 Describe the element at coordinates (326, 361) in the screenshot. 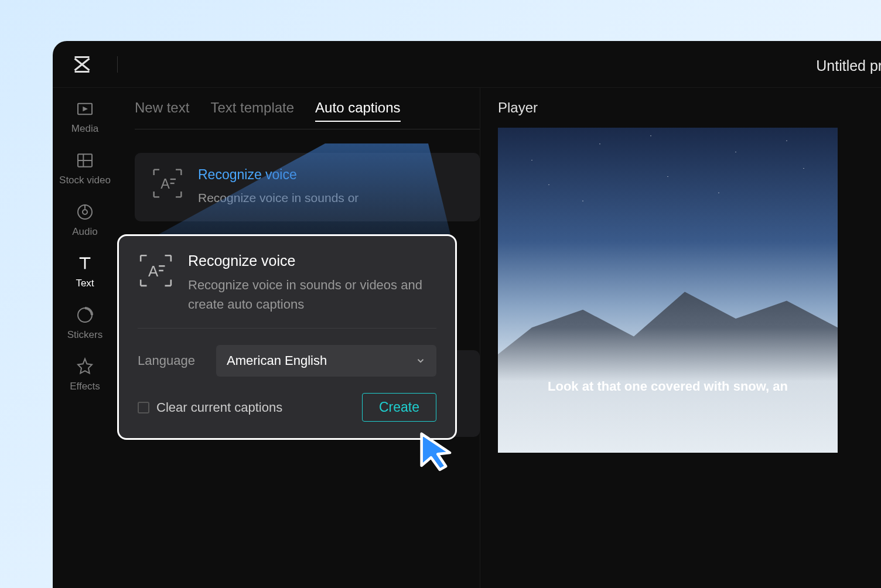

I see `language-dropdown: American English` at that location.